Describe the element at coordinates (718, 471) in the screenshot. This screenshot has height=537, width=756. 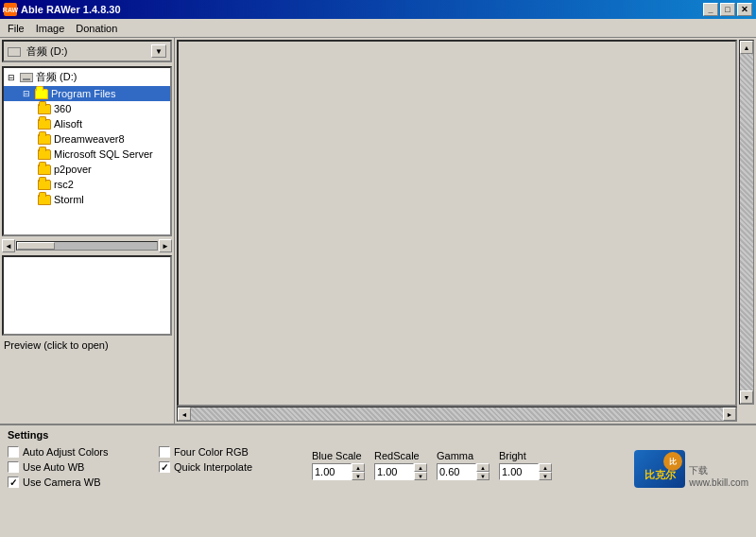
I see `watermark-download: 下载` at that location.